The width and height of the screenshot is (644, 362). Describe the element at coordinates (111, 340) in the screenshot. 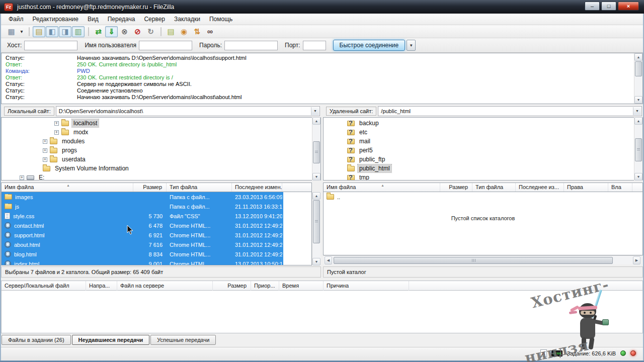

I see `queue-tab: Неудавшиеся передачи` at that location.